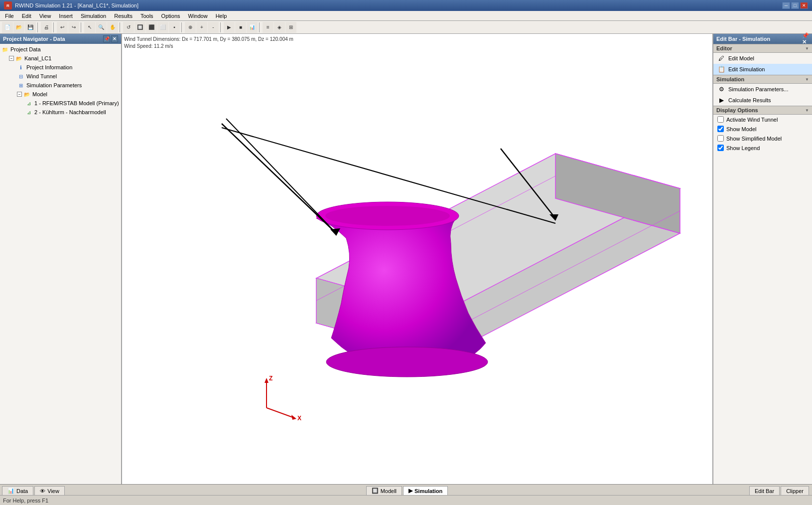  What do you see at coordinates (763, 139) in the screenshot?
I see `checkbox-simplified-model: Show Simplified Model` at bounding box center [763, 139].